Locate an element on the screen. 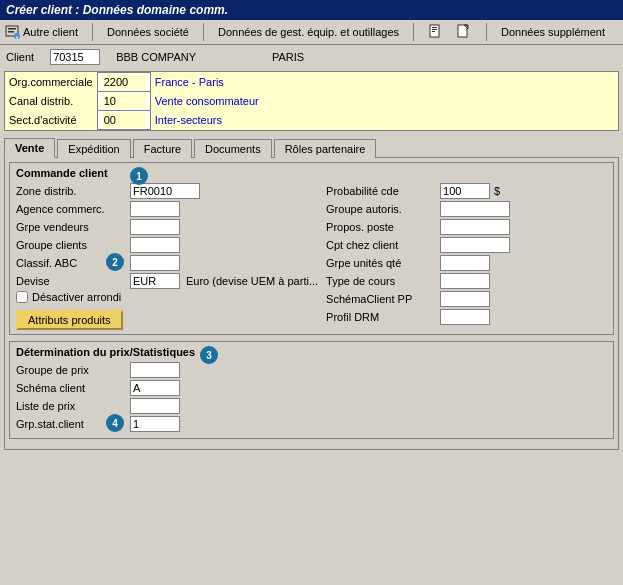 Image resolution: width=623 pixels, height=585 pixels. sect-activite-value is located at coordinates (124, 120).